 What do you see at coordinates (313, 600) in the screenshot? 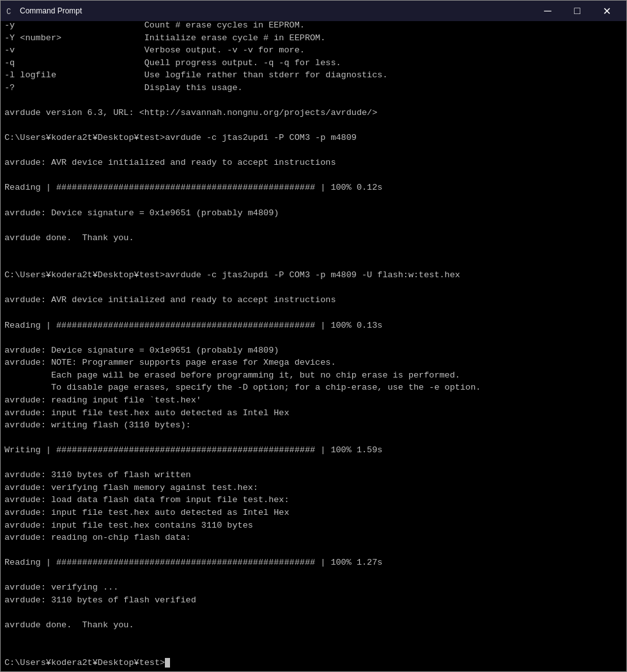
I see `terminal-line: avrdude: 3110 bytes of flash verified` at bounding box center [313, 600].